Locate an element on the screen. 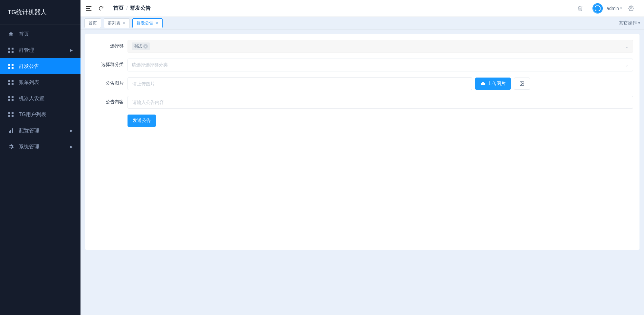 The width and height of the screenshot is (644, 315). upload-image-button: 上传图片 is located at coordinates (493, 84).